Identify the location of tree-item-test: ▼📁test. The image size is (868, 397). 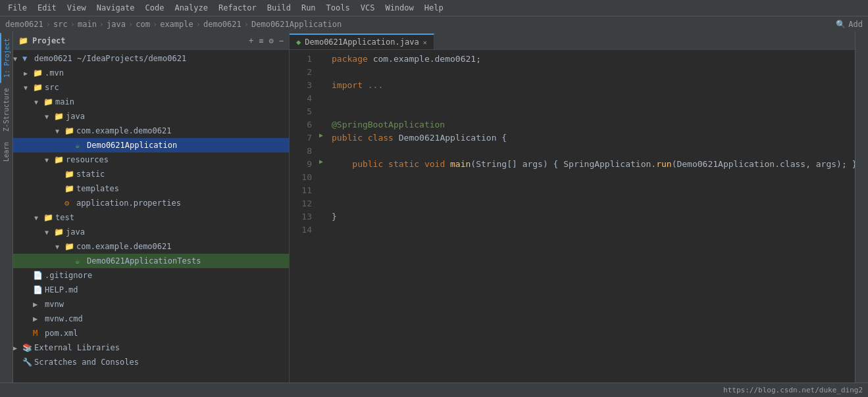
(151, 218).